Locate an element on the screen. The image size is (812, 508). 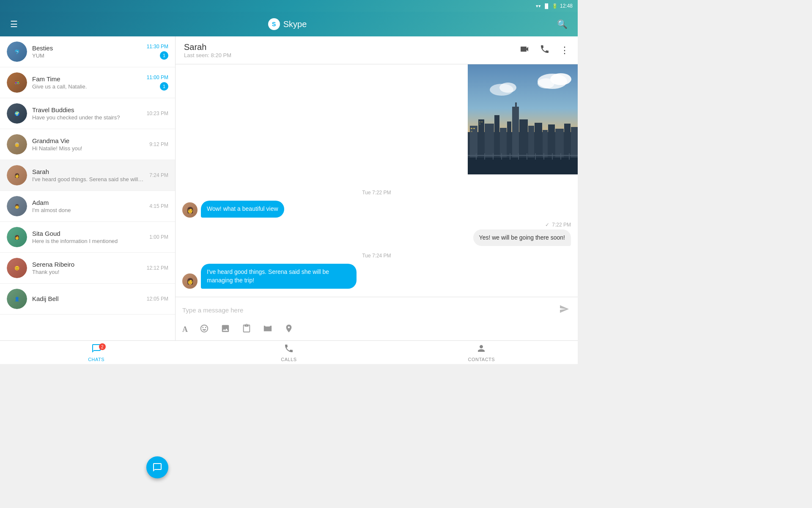
message-bubble: Yes! we will be going there soon! is located at coordinates (522, 238).